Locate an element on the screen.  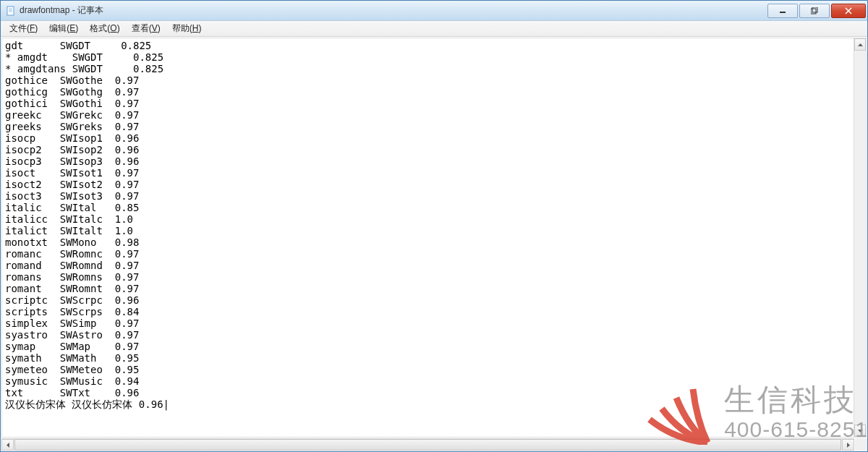
text-line: gothice SWGothe 0.97 is located at coordinates (72, 80).